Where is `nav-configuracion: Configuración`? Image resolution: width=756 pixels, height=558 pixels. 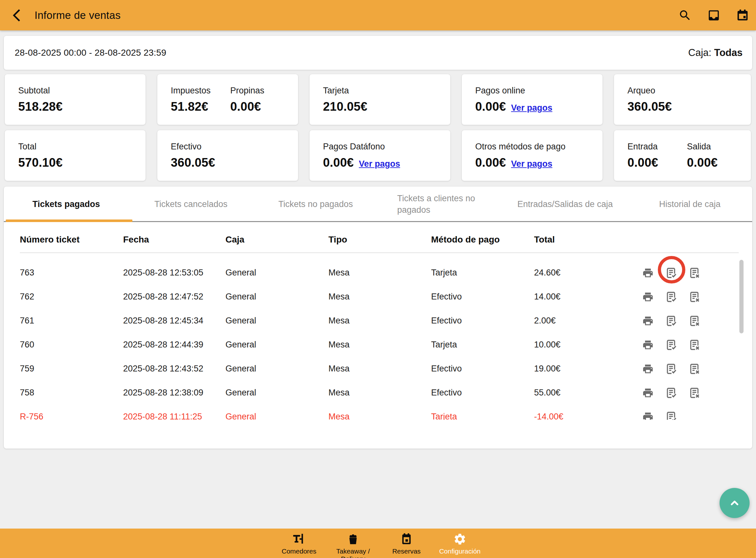
nav-configuracion: Configuración is located at coordinates (460, 544).